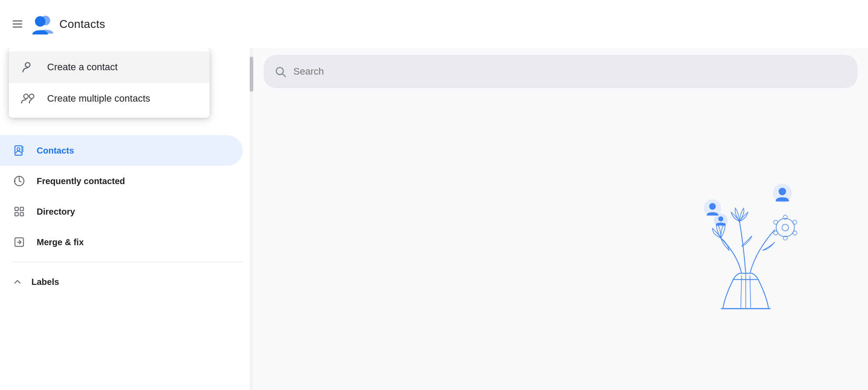  Describe the element at coordinates (45, 282) in the screenshot. I see `labels-section-label: Labels` at that location.